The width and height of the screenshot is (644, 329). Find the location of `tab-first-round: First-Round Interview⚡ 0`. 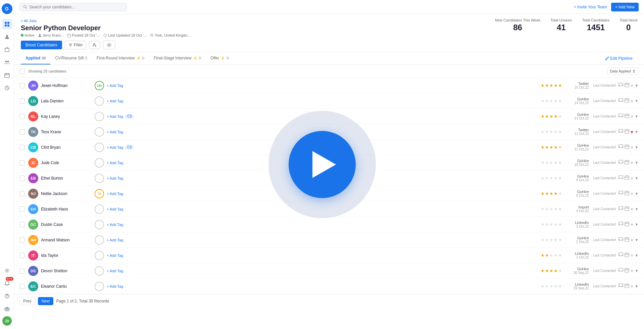

tab-first-round: First-Round Interview⚡ 0 is located at coordinates (120, 58).